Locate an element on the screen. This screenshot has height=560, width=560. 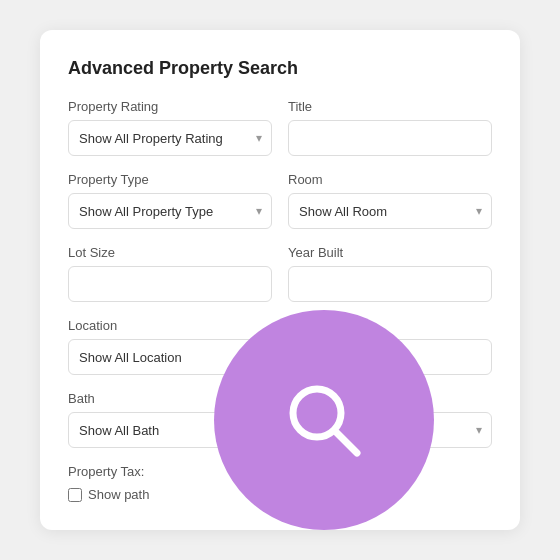
show-path-checkbox is located at coordinates (75, 495).